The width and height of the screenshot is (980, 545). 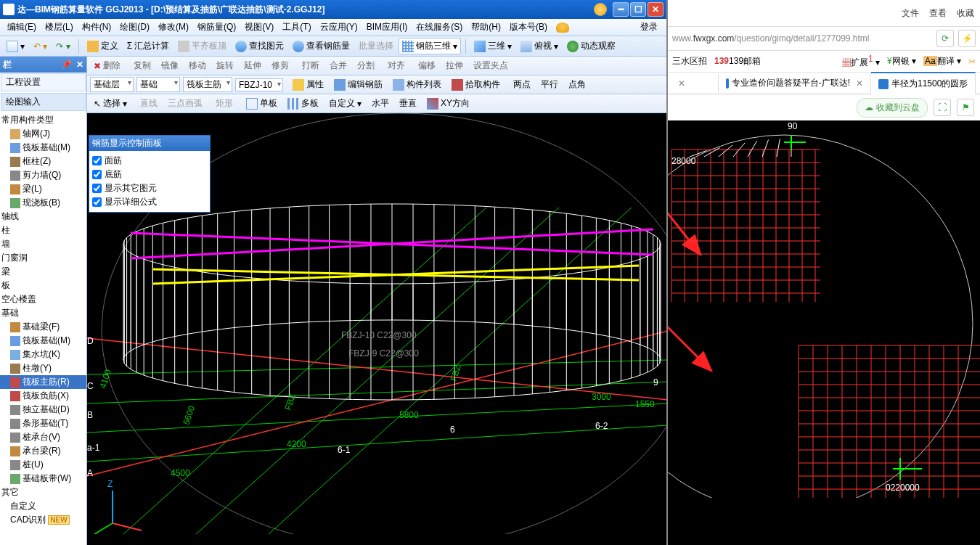 I want to click on bk-ext: ▦扩展1 ▾, so click(x=861, y=61).